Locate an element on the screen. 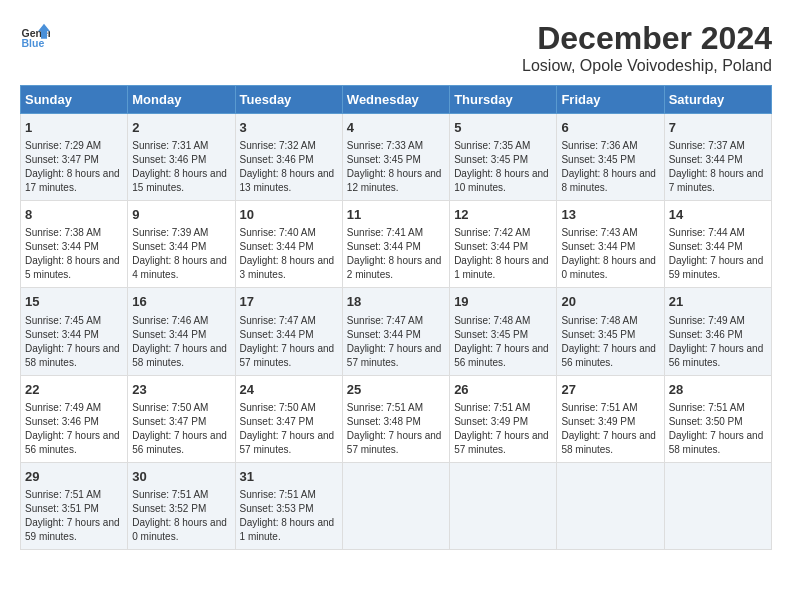 This screenshot has height=612, width=792. day-number: 27 is located at coordinates (610, 390).